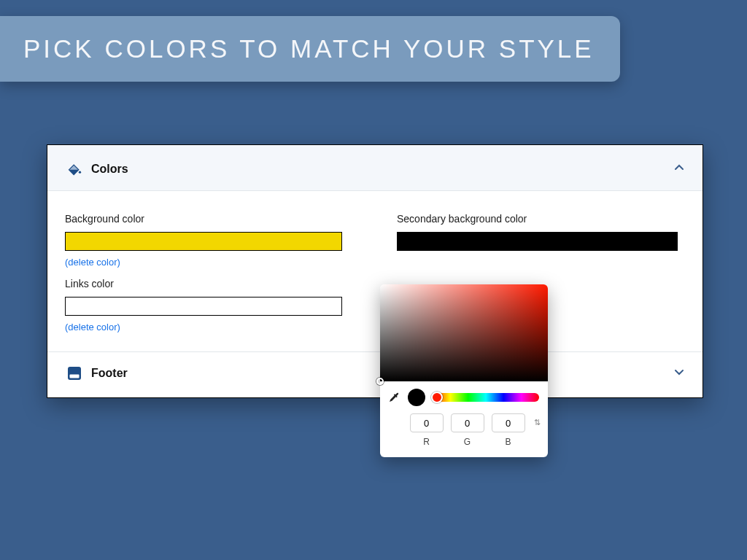 This screenshot has width=747, height=560. Describe the element at coordinates (74, 373) in the screenshot. I see `footer-icon` at that location.